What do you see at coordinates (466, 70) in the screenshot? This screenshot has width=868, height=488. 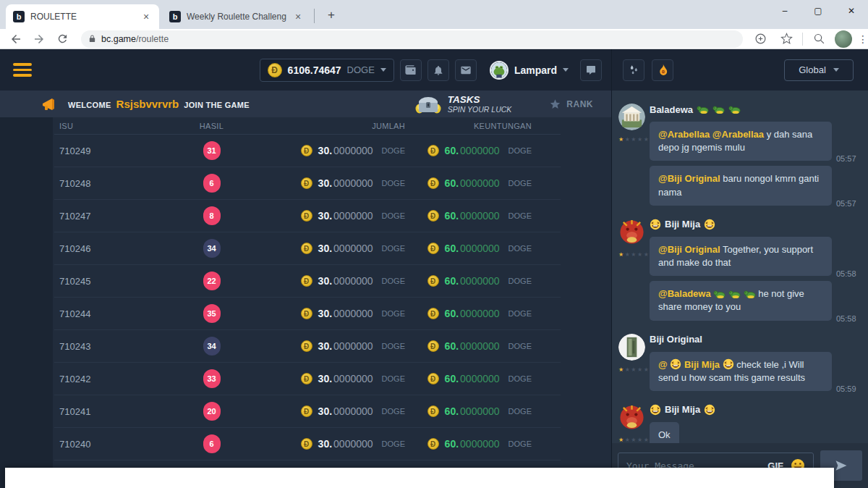 I see `mail-button` at bounding box center [466, 70].